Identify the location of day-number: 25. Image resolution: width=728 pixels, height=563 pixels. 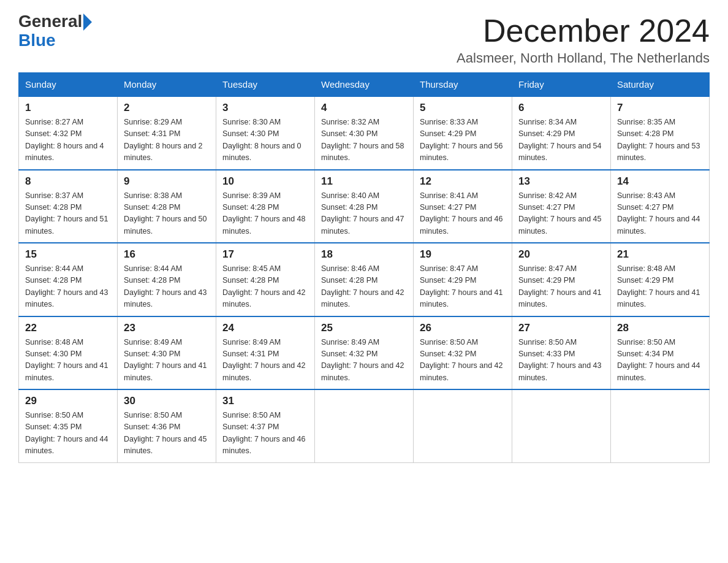
(364, 328).